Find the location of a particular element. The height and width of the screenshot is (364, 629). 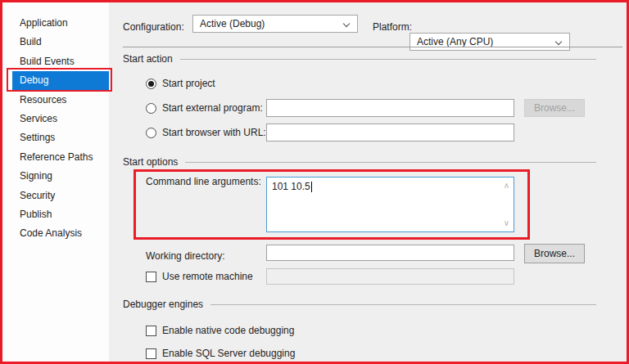

start-project-row: Start project is located at coordinates (180, 83).